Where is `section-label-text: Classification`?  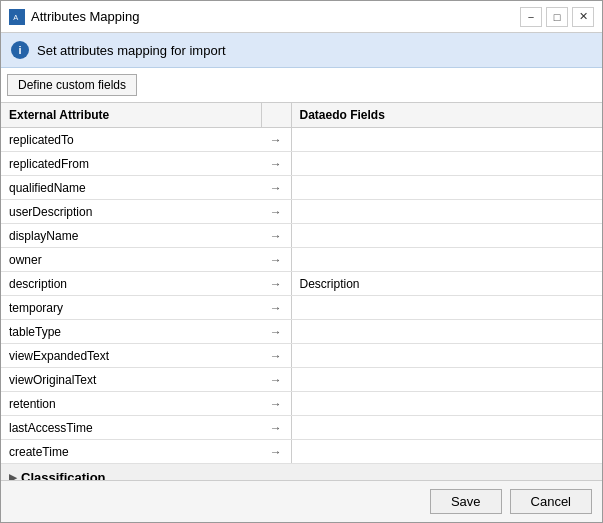 section-label-text: Classification is located at coordinates (64, 475).